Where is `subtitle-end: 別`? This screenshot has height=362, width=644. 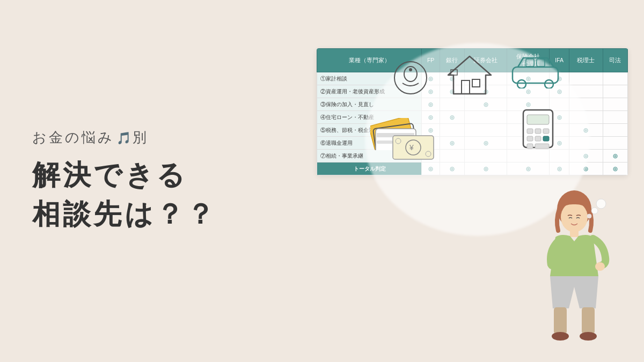 subtitle-end: 別 is located at coordinates (141, 137).